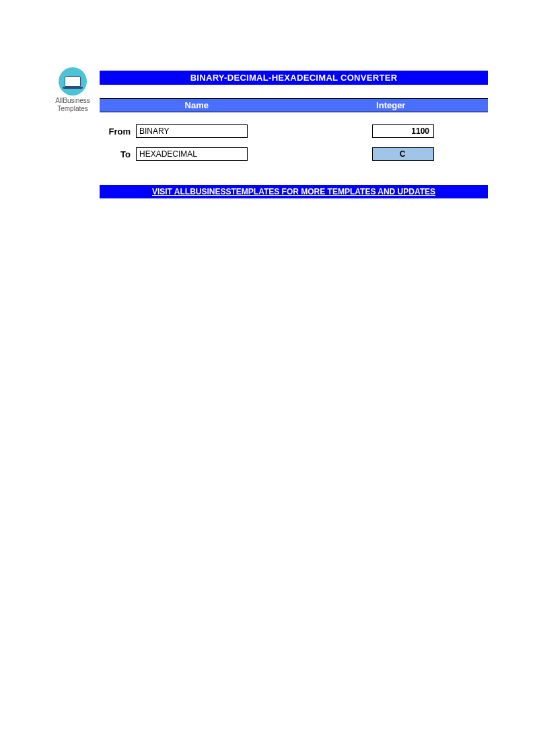  What do you see at coordinates (293, 131) in the screenshot?
I see `from-row: From BINARY 1100` at bounding box center [293, 131].